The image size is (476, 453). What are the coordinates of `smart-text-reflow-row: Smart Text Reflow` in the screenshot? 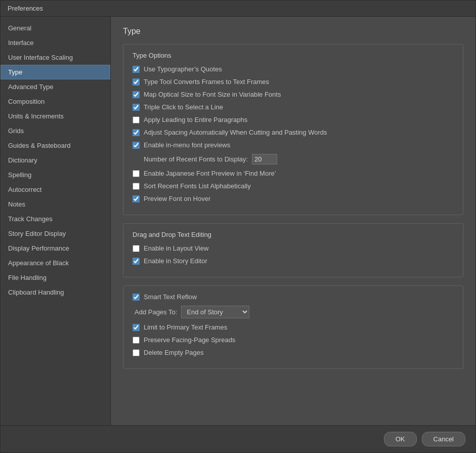 It's located at (293, 297).